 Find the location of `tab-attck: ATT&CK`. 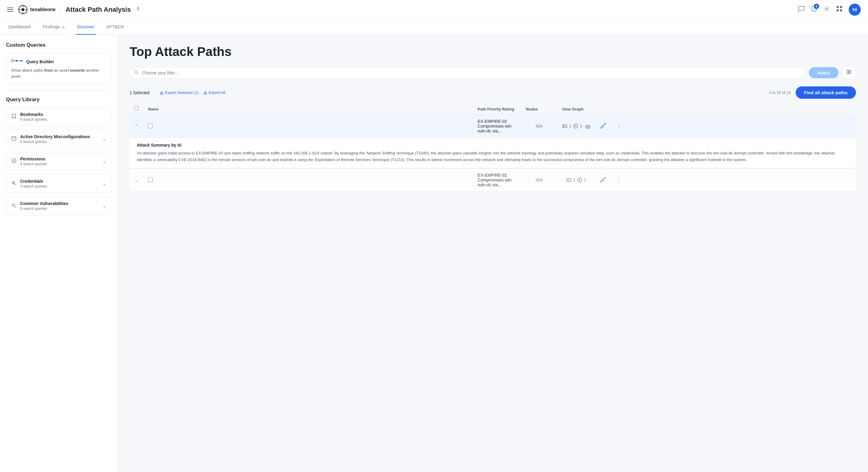

tab-attck: ATT&CK is located at coordinates (115, 27).